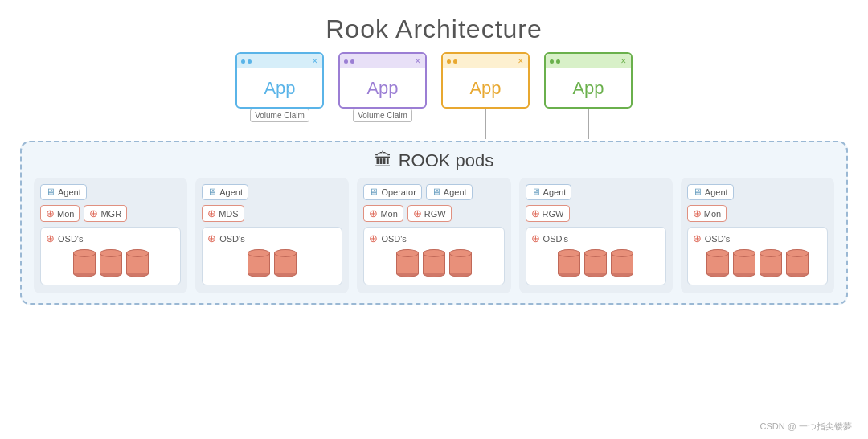  Describe the element at coordinates (434, 125) in the screenshot. I see `connectors-row: Volume Claim Volume Claim` at that location.